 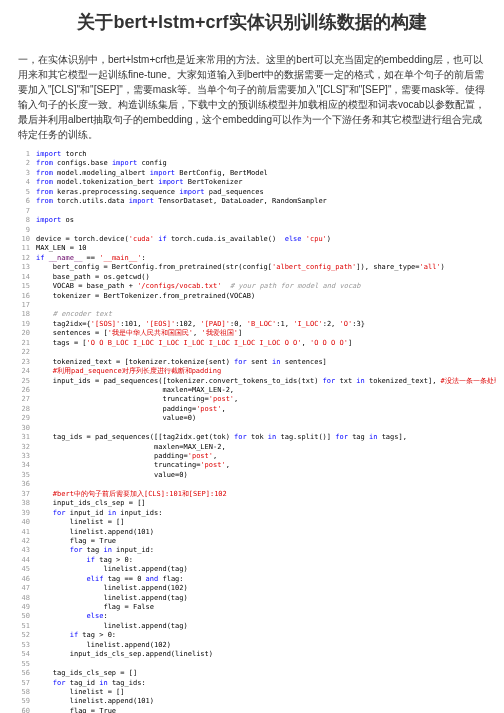 I want to click on line-number: 3, so click(x=19, y=174).